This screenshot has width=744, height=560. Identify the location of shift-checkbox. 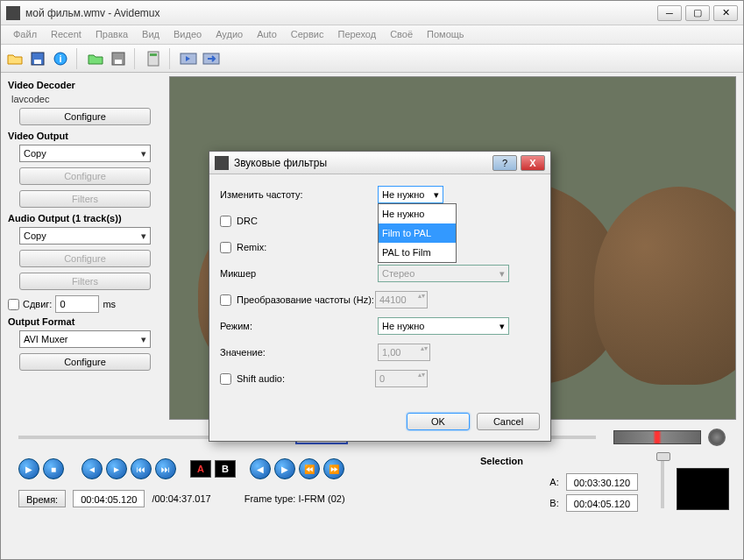
(14, 305).